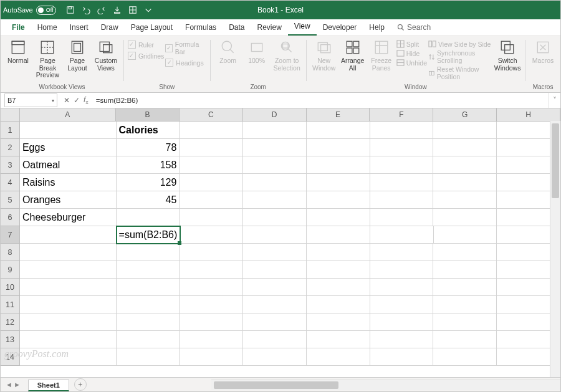  Describe the element at coordinates (275, 322) in the screenshot. I see `cell-D12` at that location.